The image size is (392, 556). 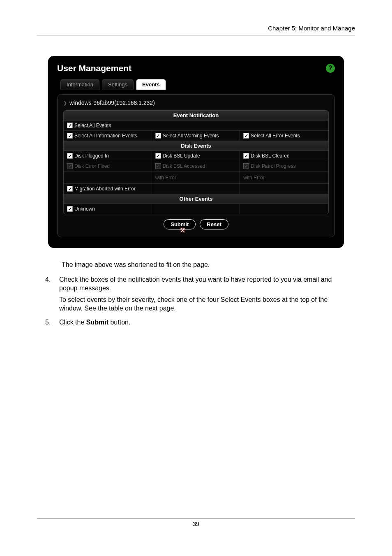 I want to click on host-label: windows-96fab99(192.168.1.232), so click(x=112, y=103).